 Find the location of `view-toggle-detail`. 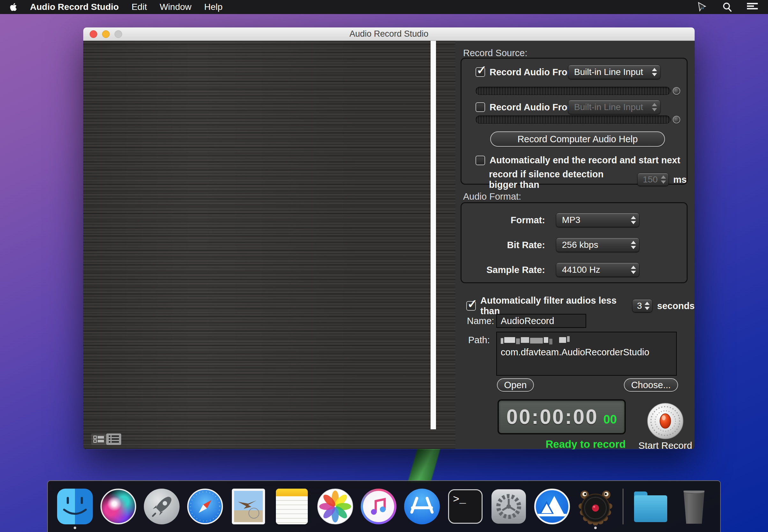

view-toggle-detail is located at coordinates (99, 439).